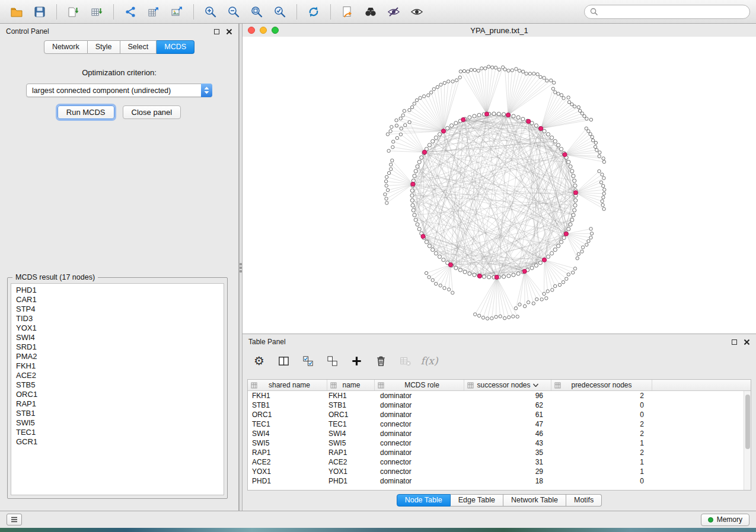  I want to click on zoom-fit-button, so click(257, 12).